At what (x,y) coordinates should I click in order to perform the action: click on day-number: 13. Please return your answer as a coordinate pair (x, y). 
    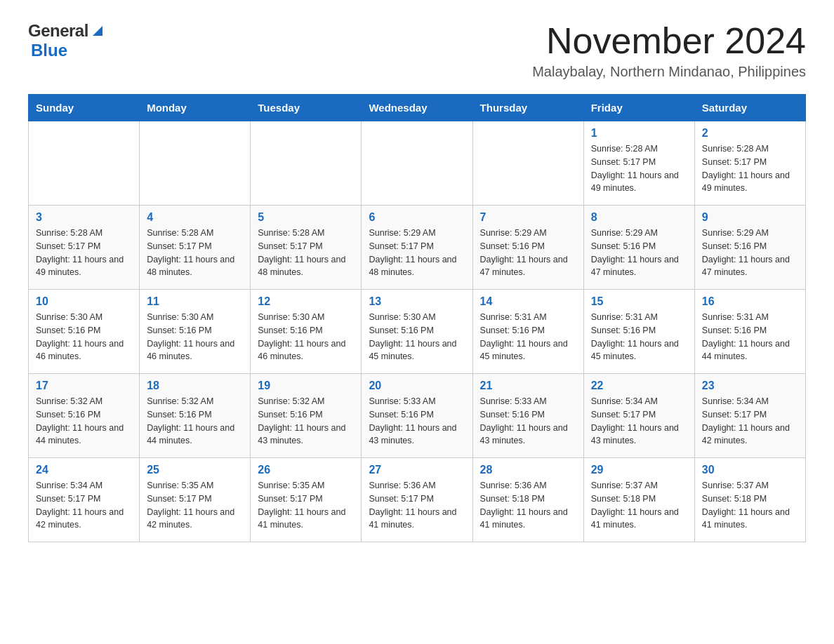
    Looking at the image, I should click on (417, 302).